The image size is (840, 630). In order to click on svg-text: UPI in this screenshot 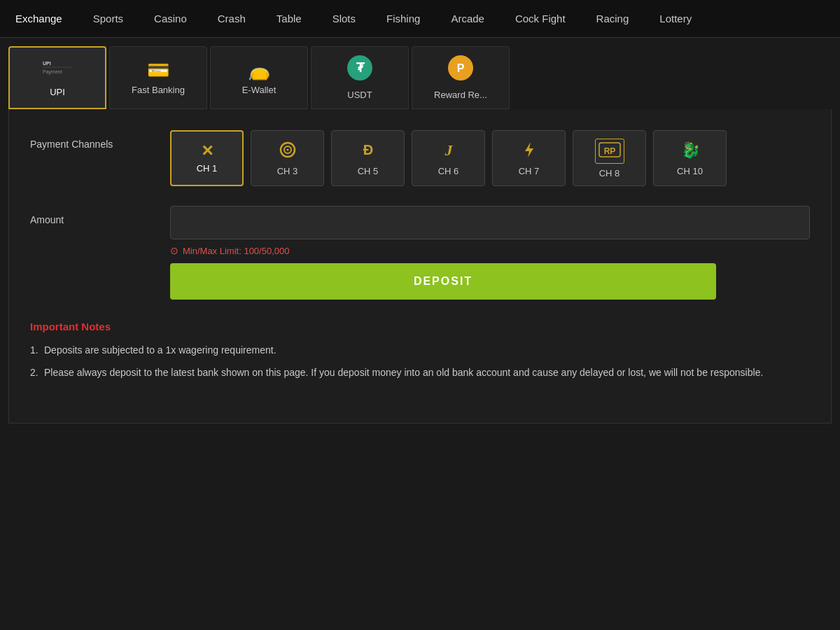, I will do `click(47, 63)`.